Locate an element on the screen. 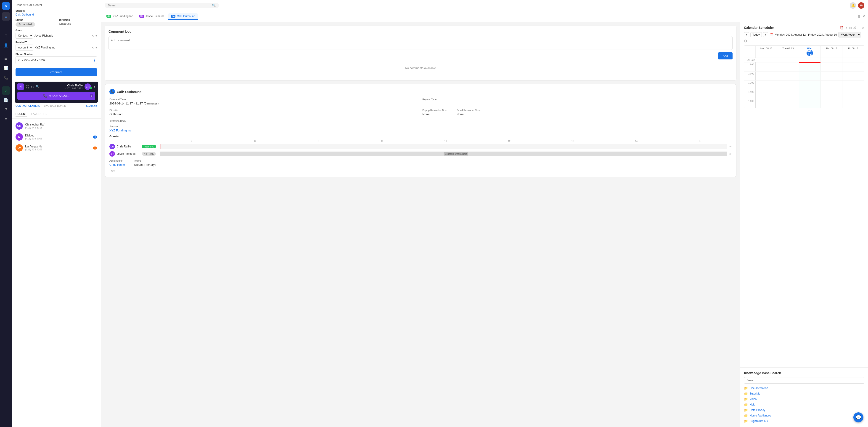 Image resolution: width=868 pixels, height=427 pixels. search-input is located at coordinates (160, 5).